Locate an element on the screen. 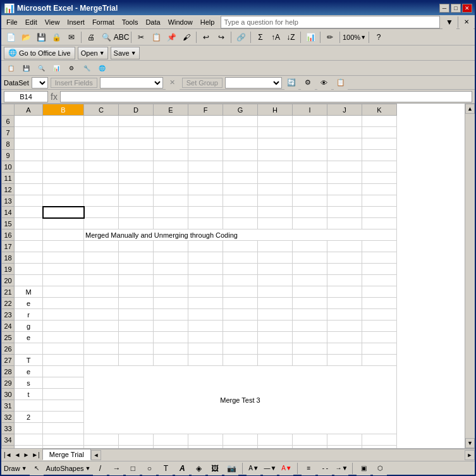 This screenshot has height=476, width=476. cell-I14 is located at coordinates (310, 212).